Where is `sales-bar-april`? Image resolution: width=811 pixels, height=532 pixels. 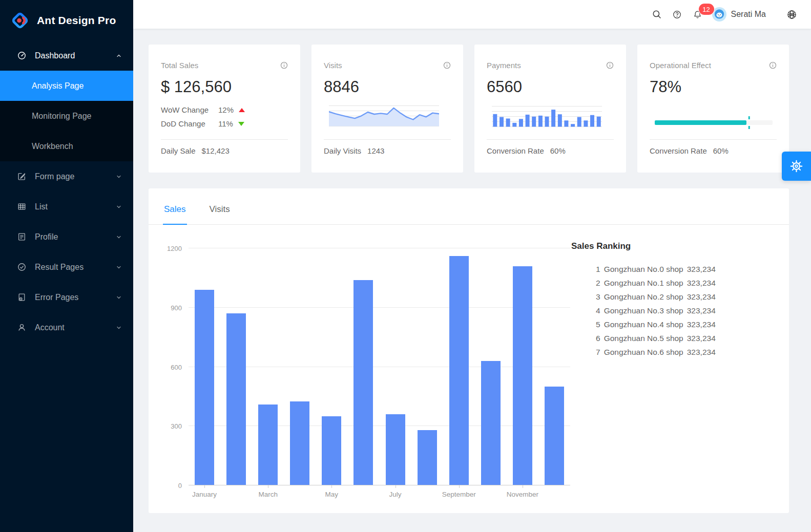
sales-bar-april is located at coordinates (300, 443).